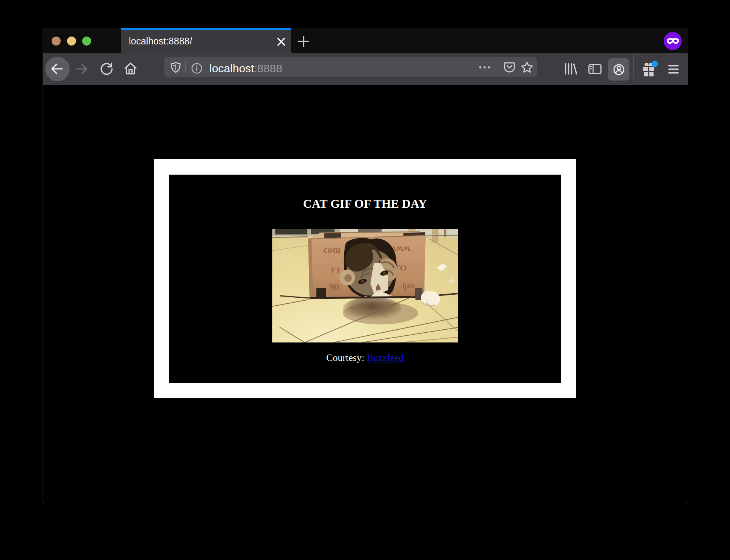 The image size is (730, 560). What do you see at coordinates (408, 287) in the screenshot?
I see `svg-text: xʁɧ` at bounding box center [408, 287].